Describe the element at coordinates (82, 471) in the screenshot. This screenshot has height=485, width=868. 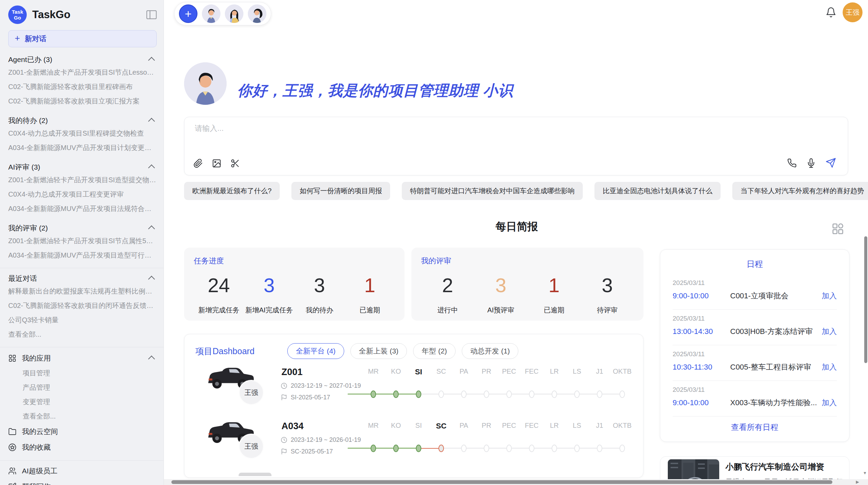
I see `sidebar-item-ai-super-staff: AI超级员工` at that location.